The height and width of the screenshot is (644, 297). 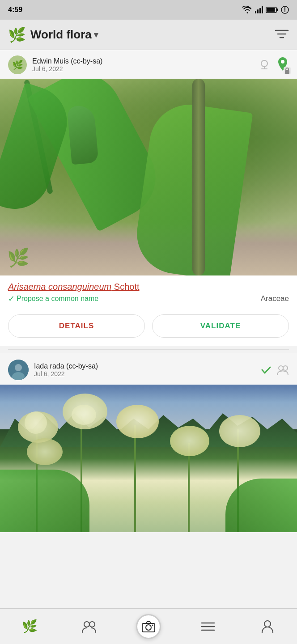 I want to click on propose-label: Propose a common name, so click(x=57, y=299).